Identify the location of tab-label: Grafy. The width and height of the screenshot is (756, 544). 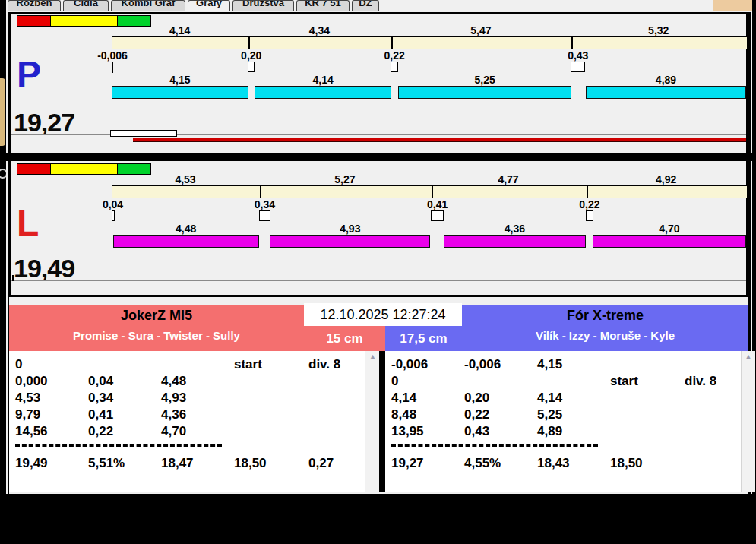
(209, 5).